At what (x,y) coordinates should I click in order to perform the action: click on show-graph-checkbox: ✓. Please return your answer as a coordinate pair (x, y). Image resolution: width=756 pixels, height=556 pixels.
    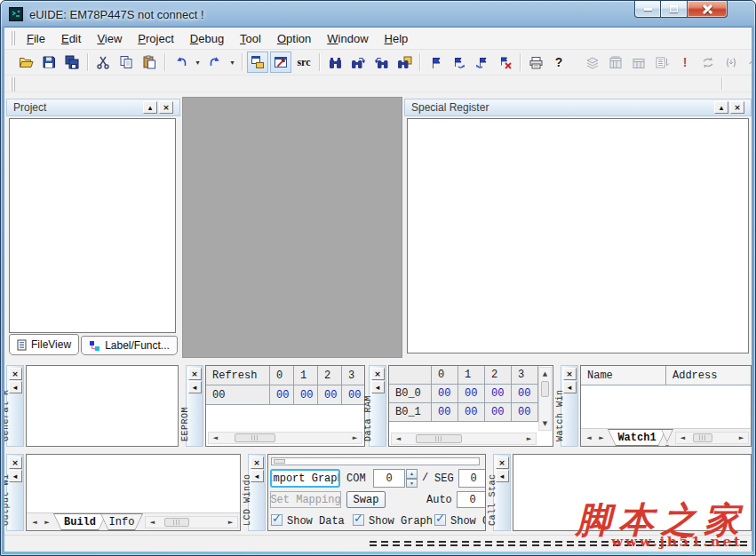
    Looking at the image, I should click on (359, 520).